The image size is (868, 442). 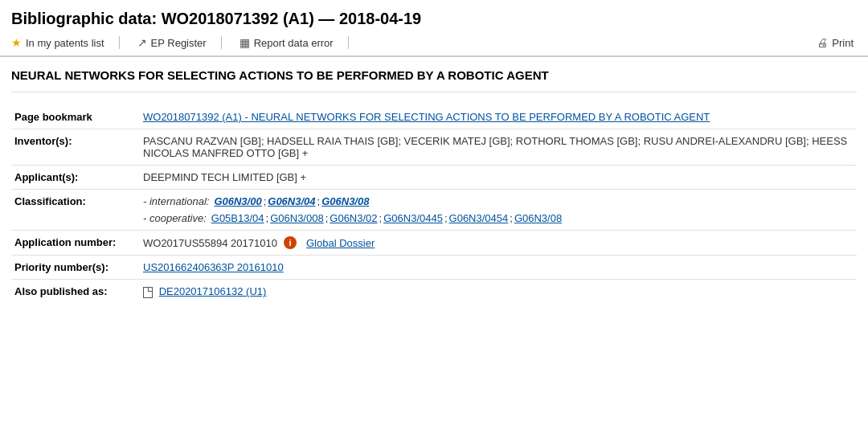 What do you see at coordinates (434, 148) in the screenshot?
I see `bib-row-inventors: Inventor(s): PASCANU RAZVAN [GB]; HADSEL…` at bounding box center [434, 148].